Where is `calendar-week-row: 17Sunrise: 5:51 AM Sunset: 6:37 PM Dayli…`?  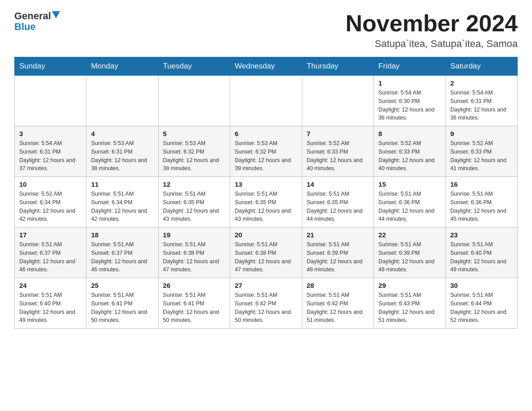 calendar-week-row: 17Sunrise: 5:51 AM Sunset: 6:37 PM Dayli… is located at coordinates (266, 253).